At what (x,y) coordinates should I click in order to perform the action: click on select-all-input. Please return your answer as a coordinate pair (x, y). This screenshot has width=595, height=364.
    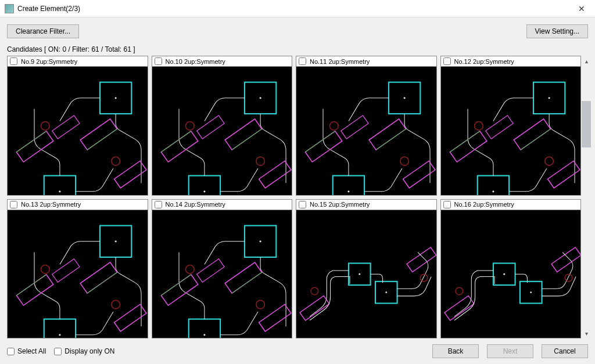
    Looking at the image, I should click on (10, 352).